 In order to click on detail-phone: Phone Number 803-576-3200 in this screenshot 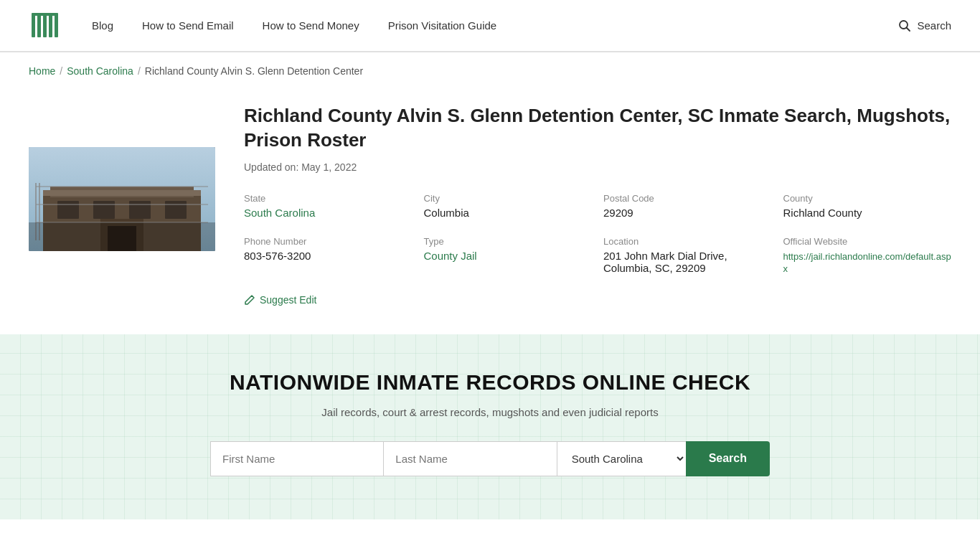, I will do `click(329, 255)`.